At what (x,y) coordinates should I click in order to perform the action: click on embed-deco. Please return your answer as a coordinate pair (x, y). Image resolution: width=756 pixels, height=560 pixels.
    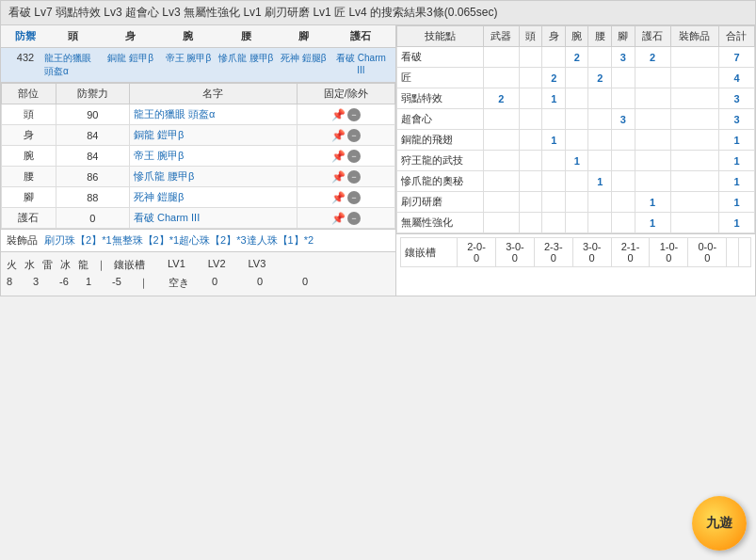
    Looking at the image, I should click on (732, 252).